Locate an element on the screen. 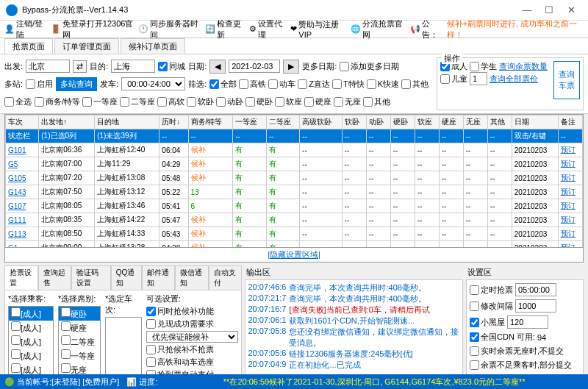 The height and width of the screenshot is (389, 588). train-row: G101北京南06:36上海虹桥12:4006:04候补有有----------… is located at coordinates (294, 150).